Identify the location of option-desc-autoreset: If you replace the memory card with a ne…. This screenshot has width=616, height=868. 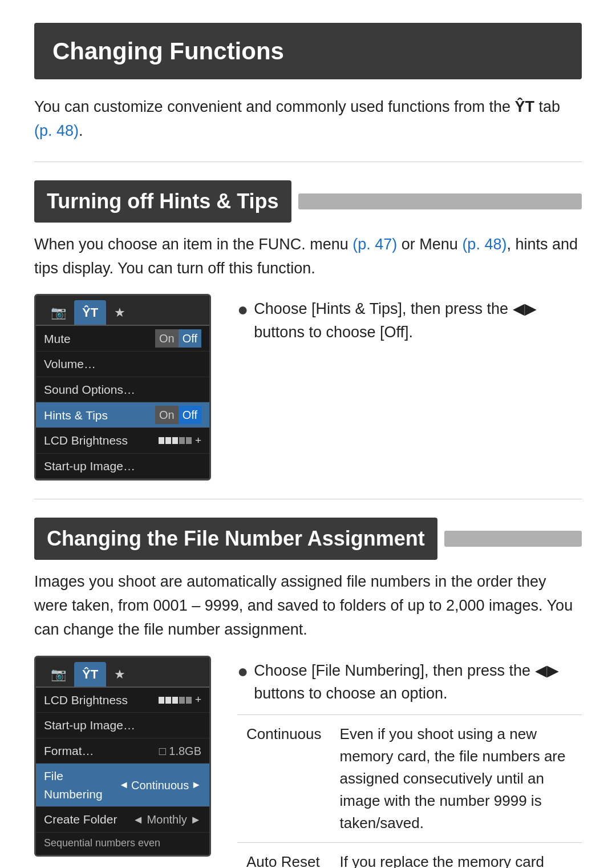
(456, 855).